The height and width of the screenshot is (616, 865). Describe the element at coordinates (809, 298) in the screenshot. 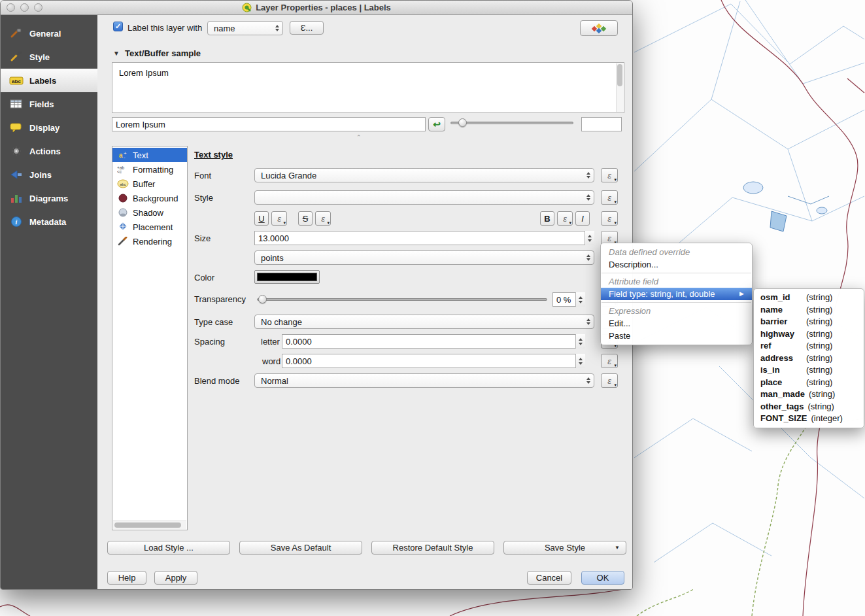

I see `field-menu-item: osm_id(string)` at that location.